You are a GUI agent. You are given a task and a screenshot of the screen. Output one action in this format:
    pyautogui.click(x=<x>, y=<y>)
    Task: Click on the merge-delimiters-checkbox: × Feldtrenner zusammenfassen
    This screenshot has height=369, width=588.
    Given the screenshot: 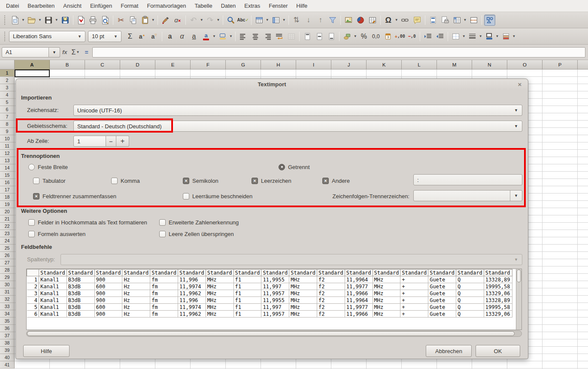 What is the action you would take?
    pyautogui.click(x=75, y=196)
    